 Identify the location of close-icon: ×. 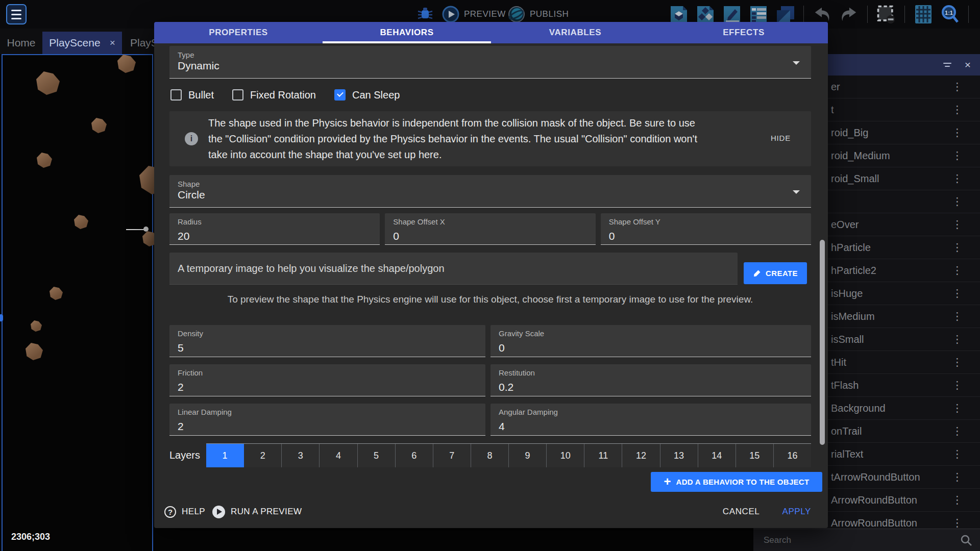
(968, 64).